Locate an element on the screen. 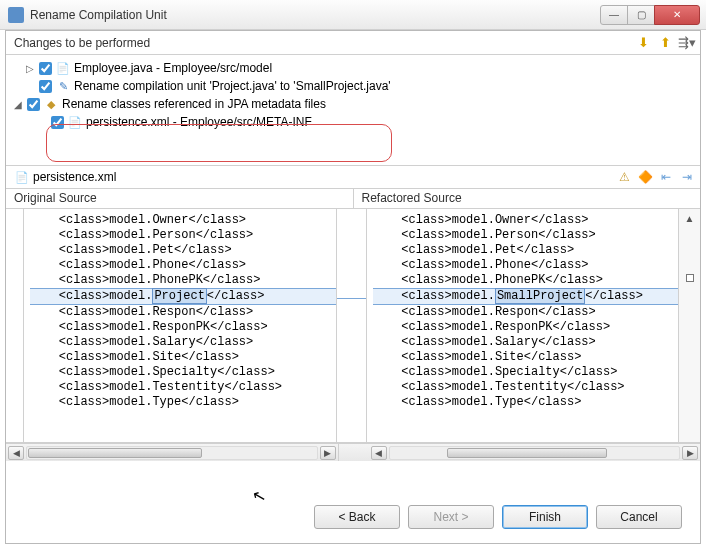  compare-next-icon: ⚠ is located at coordinates (624, 177).